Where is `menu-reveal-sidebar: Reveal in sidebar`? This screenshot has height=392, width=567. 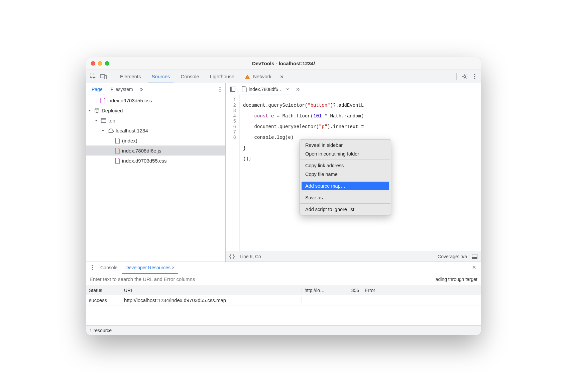
menu-reveal-sidebar: Reveal in sidebar is located at coordinates (345, 145).